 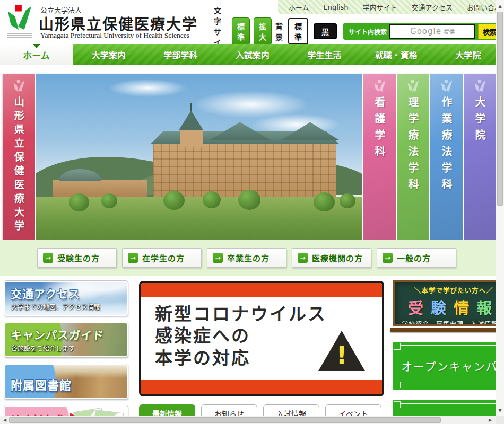 I want to click on building-tower, so click(x=191, y=139).